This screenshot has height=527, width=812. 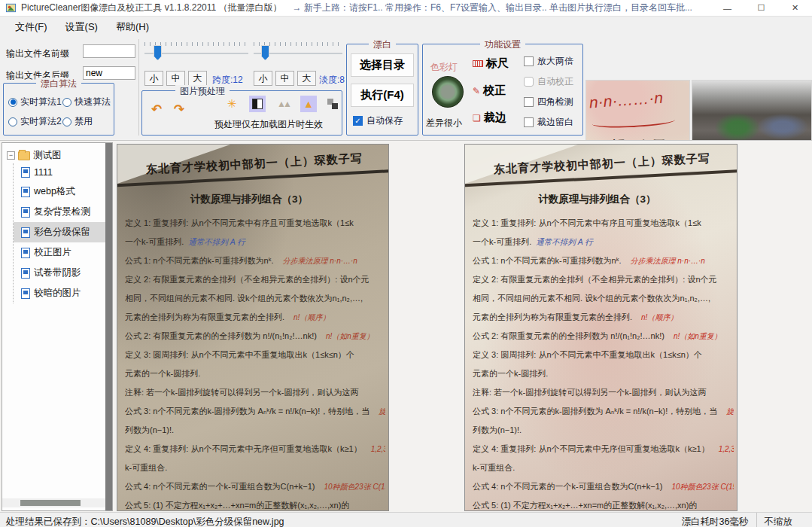 I want to click on status-time: 漂白耗时36毫秒, so click(x=719, y=519).